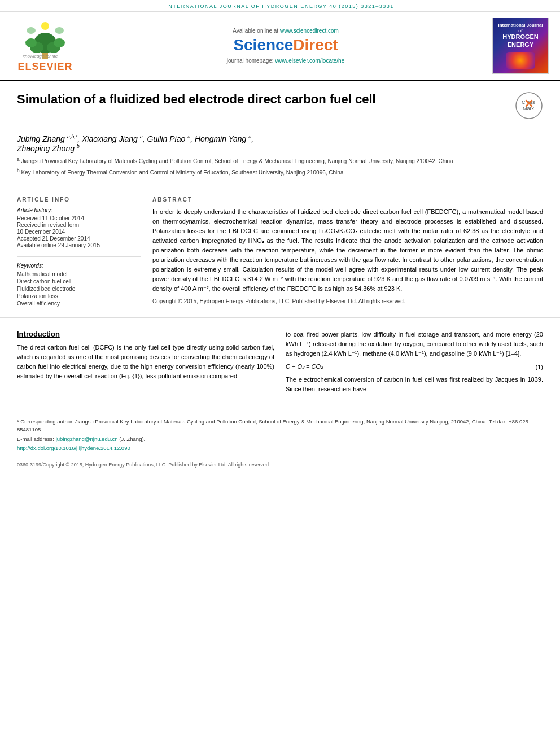 This screenshot has width=560, height=747. I want to click on equation-block: C + O₂ = CO₂ (1), so click(414, 367).